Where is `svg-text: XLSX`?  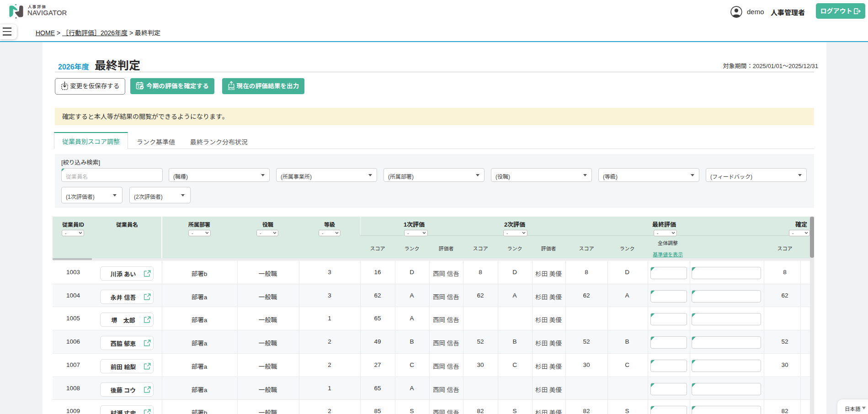 svg-text: XLSX is located at coordinates (231, 89).